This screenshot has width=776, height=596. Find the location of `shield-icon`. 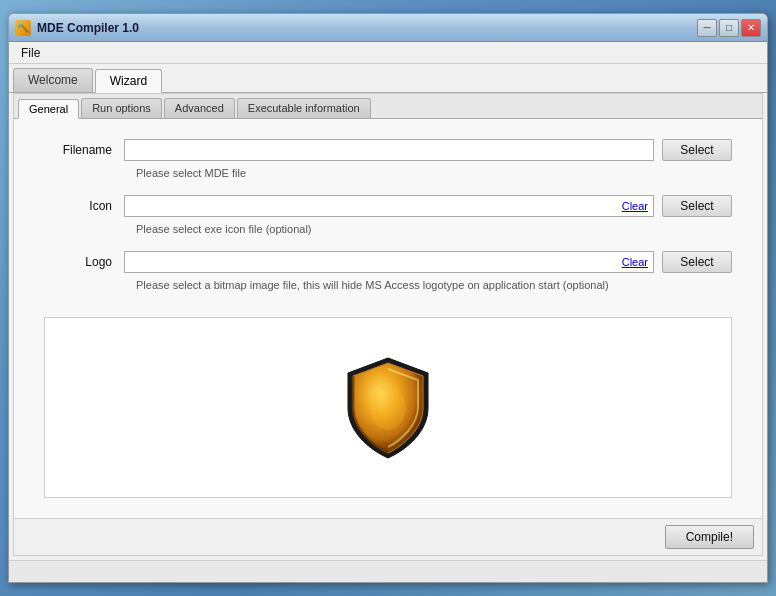

shield-icon is located at coordinates (388, 408).